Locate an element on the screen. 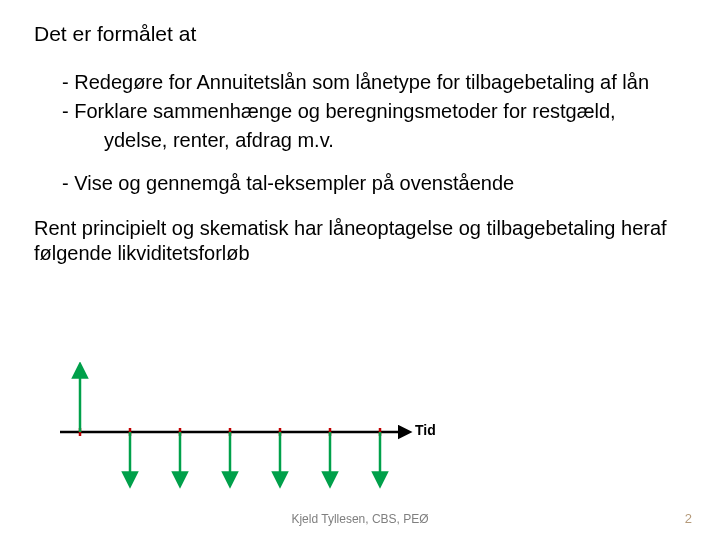 The image size is (720, 540). bullet-2-line1: - Forklare sammenhænge og beregningsmeto… is located at coordinates (374, 112).